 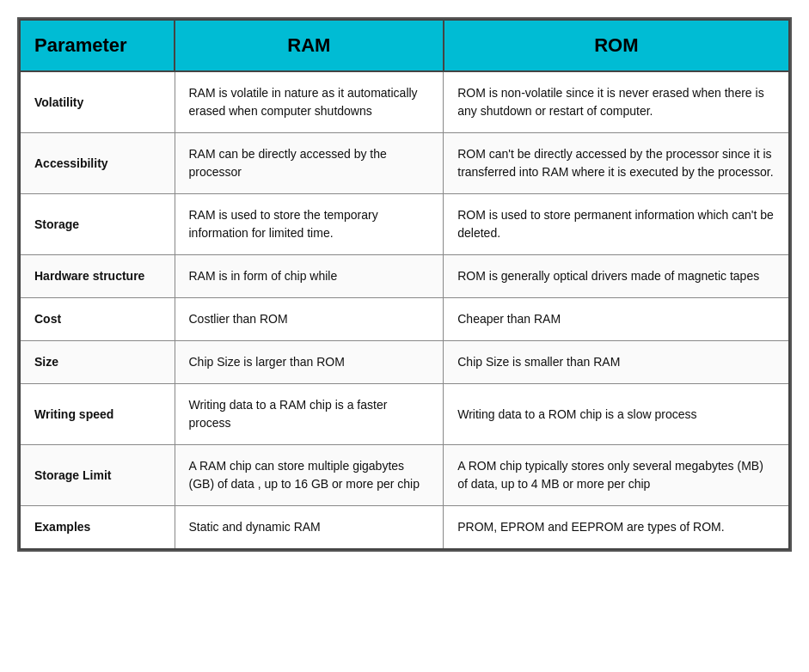 What do you see at coordinates (404, 476) in the screenshot?
I see `table-row: Storage LimitA RAM chip can store multip…` at bounding box center [404, 476].